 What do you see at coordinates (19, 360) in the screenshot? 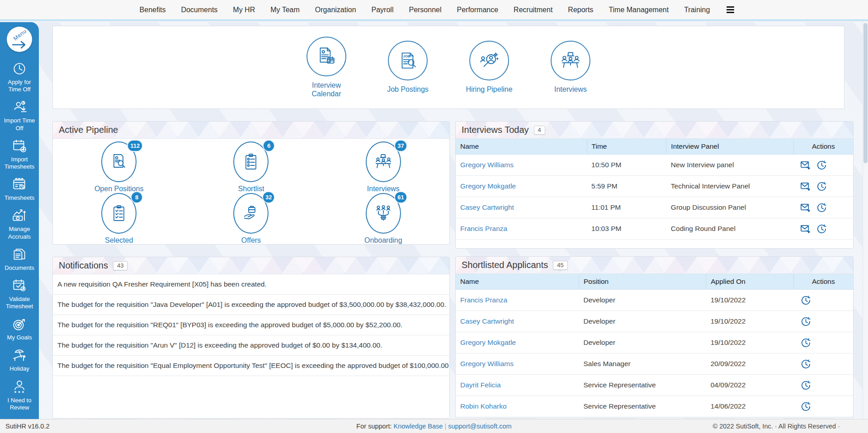
I see `sidebar-item-holiday: Holiday` at bounding box center [19, 360].